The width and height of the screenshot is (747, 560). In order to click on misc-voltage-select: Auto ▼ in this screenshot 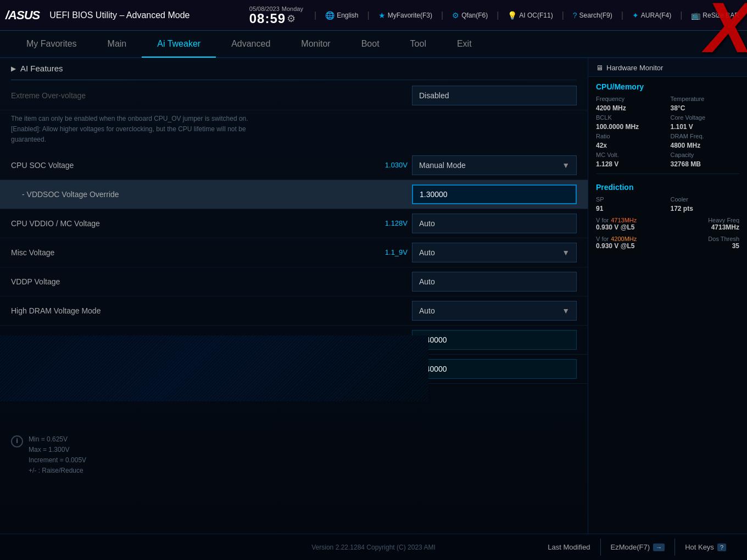, I will do `click(494, 253)`.